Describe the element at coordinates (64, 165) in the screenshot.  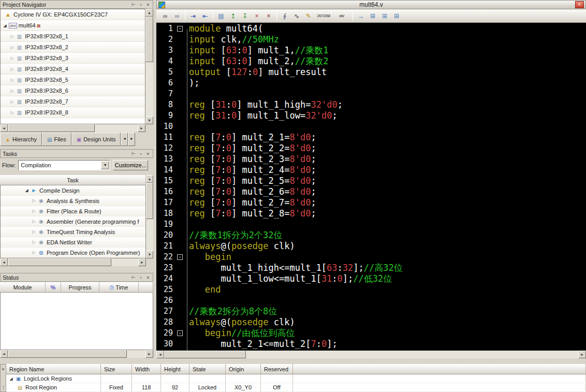
I see `flow-select: Compilation ▼` at that location.